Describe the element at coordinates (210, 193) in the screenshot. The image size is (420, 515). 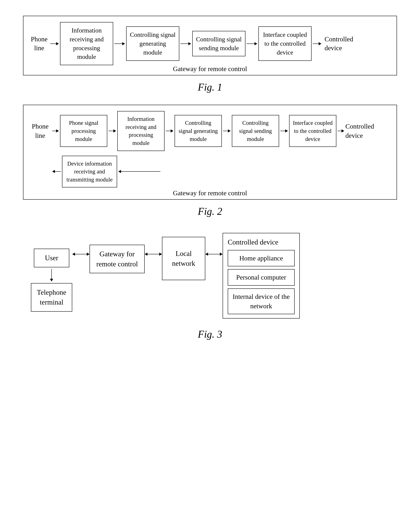
I see `fig2-gateway-label: Gateway for remote control` at that location.